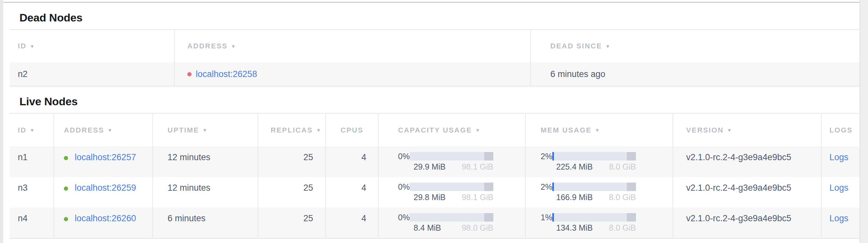 The image size is (868, 243). Describe the element at coordinates (435, 16) in the screenshot. I see `dead-nodes-title: Dead Nodes` at that location.